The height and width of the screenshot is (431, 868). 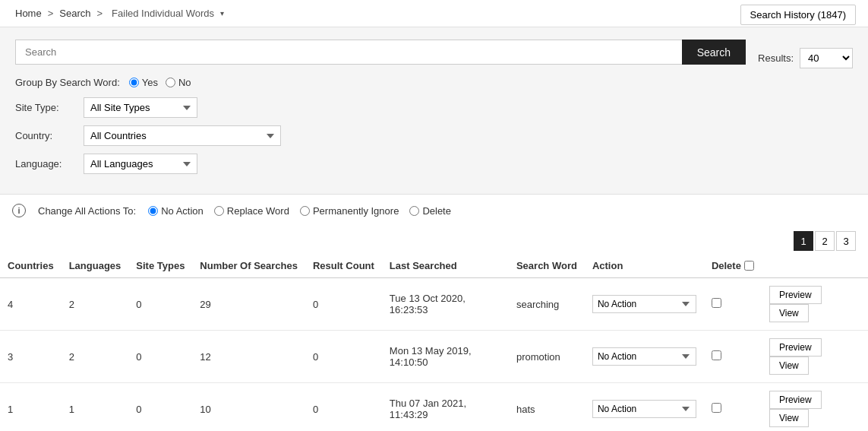 I want to click on action-permanently-ignore-option: Permanently Ignore, so click(x=349, y=211).